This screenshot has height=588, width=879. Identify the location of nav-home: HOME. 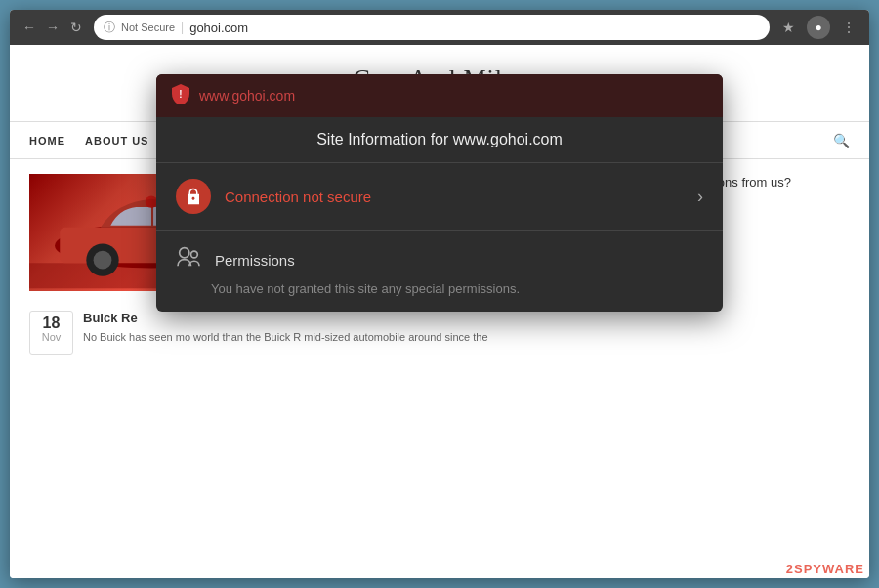
(47, 141).